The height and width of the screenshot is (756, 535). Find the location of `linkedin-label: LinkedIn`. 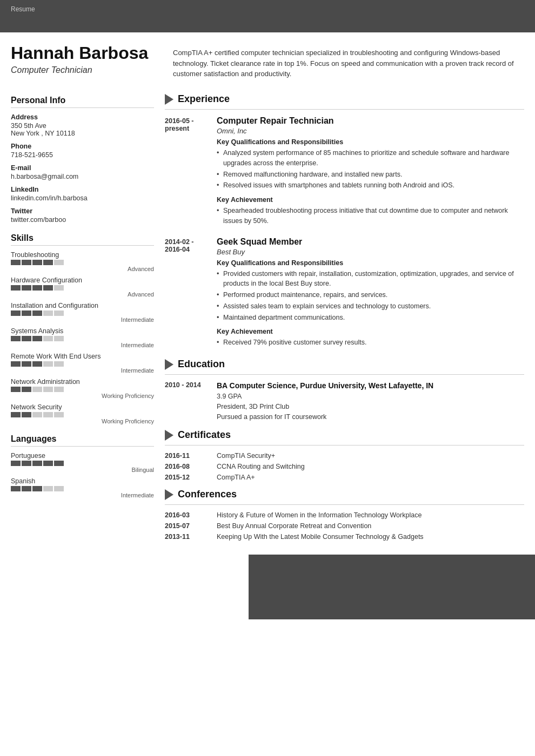

linkedin-label: LinkedIn is located at coordinates (82, 190).